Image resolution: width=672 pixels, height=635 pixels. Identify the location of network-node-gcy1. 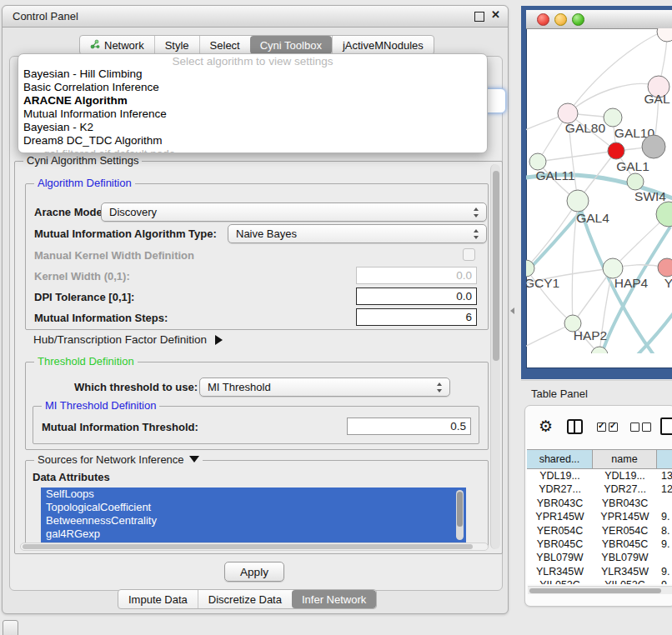
(530, 268).